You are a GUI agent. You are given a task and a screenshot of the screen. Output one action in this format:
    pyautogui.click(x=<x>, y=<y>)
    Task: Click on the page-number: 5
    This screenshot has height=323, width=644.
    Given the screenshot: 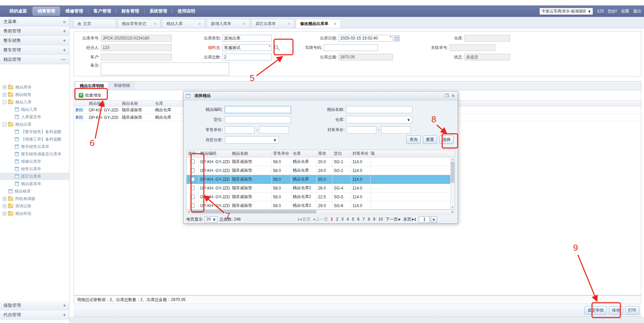 What is the action you would take?
    pyautogui.click(x=353, y=219)
    